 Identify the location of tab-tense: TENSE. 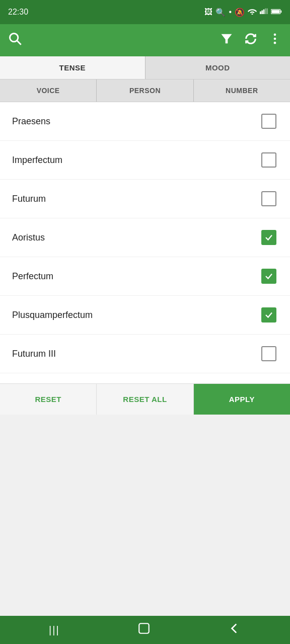
(72, 67).